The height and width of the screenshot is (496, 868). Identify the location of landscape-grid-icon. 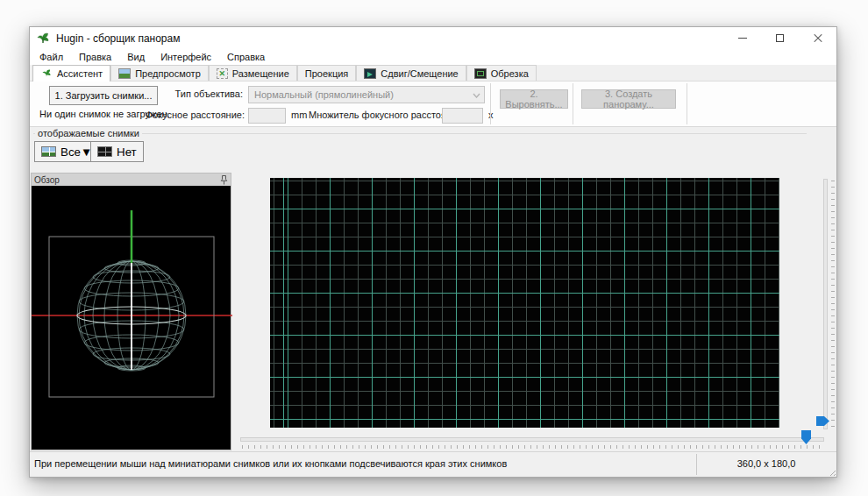
(49, 152).